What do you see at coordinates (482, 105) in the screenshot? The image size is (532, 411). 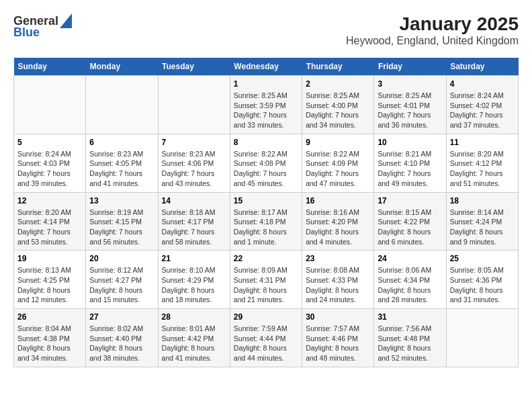 I see `calendar-cell: 4Sunrise: 8:24 AM Sunset: 4:02 PM Daylig…` at bounding box center [482, 105].